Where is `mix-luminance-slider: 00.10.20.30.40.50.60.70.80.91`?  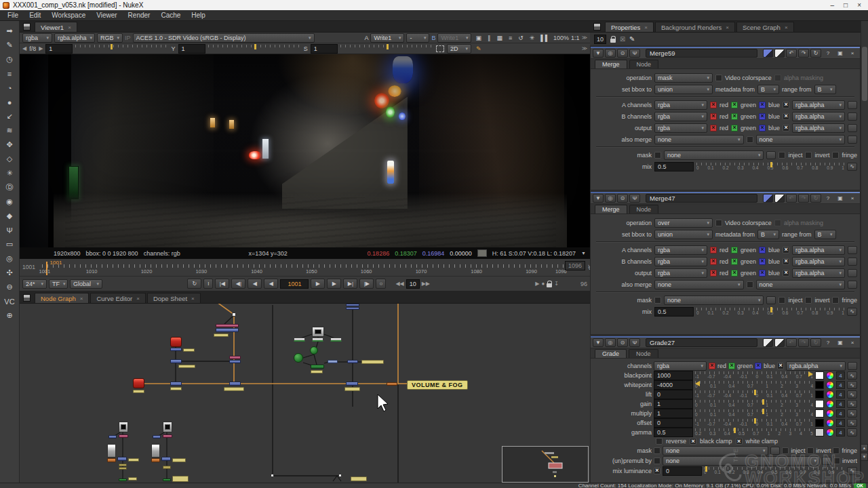 mix-luminance-slider: 00.10.20.30.40.50.60.70.80.91 is located at coordinates (774, 471).